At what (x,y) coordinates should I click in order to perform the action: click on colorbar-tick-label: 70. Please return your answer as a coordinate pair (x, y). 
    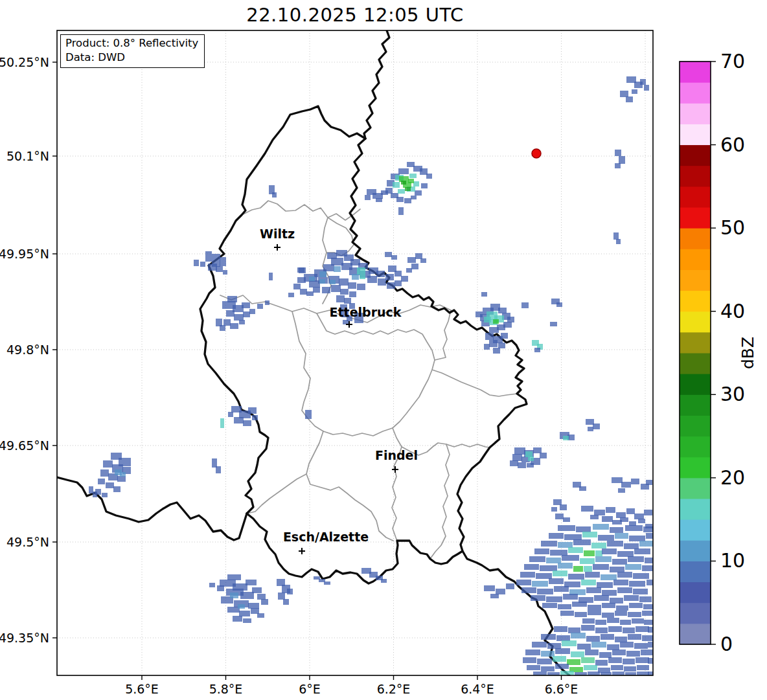
    Looking at the image, I should click on (733, 61).